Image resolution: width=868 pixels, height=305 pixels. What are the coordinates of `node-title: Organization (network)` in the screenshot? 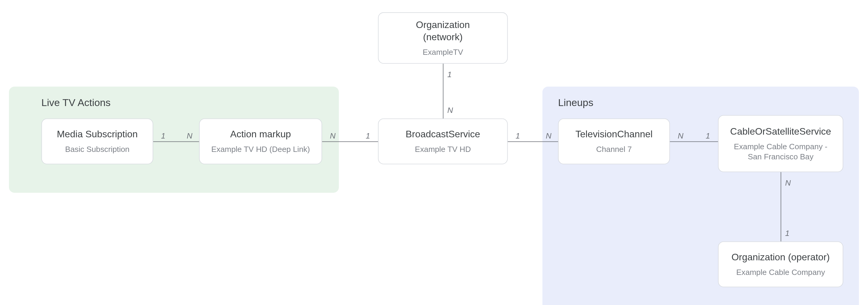 It's located at (443, 31).